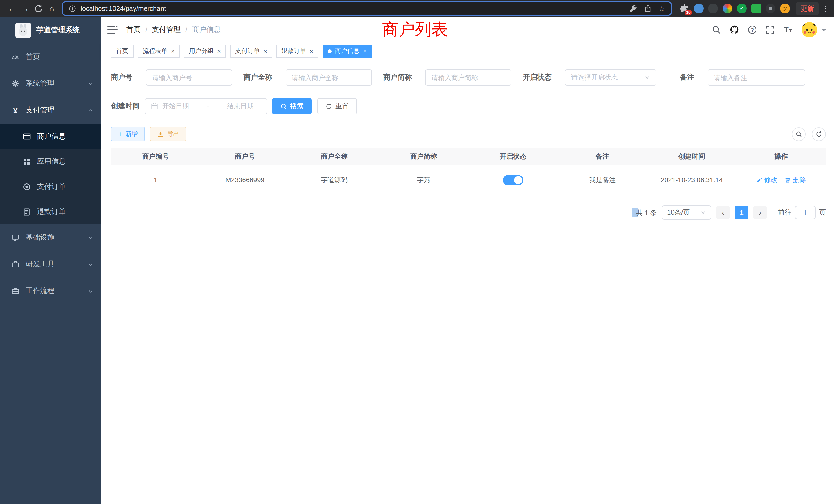  Describe the element at coordinates (686, 212) in the screenshot. I see `page-size-select: 10条/页` at that location.